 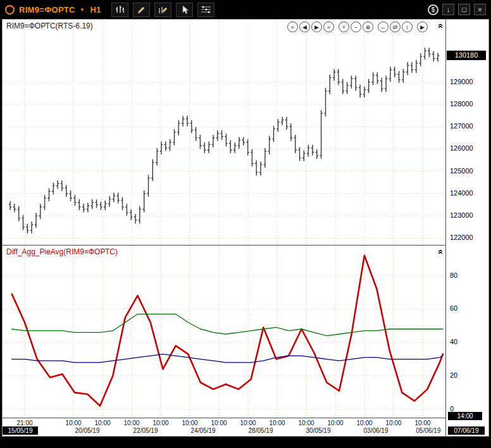 I want to click on collapse-main-panel-button: «, so click(x=441, y=26).